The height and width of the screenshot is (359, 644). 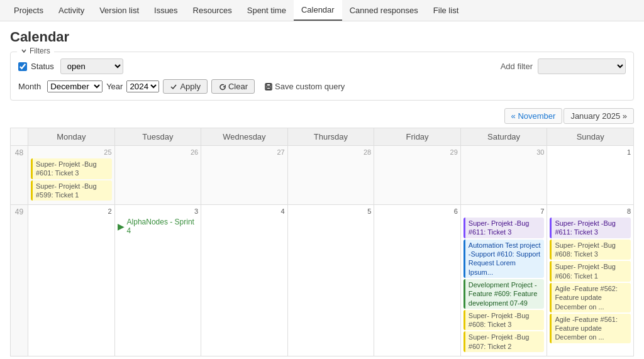 I want to click on calendar-day: 5, so click(x=331, y=280).